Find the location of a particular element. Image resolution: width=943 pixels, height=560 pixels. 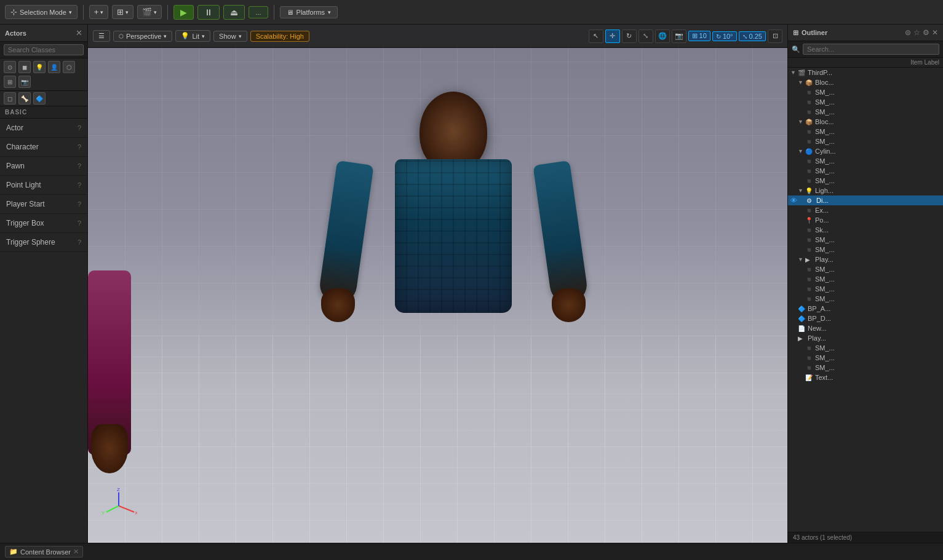

svg-text: Z is located at coordinates (118, 490).